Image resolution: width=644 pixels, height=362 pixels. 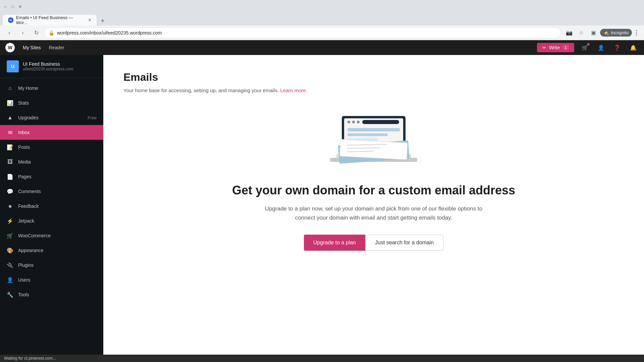 I want to click on maximize-button: □, so click(x=13, y=7).